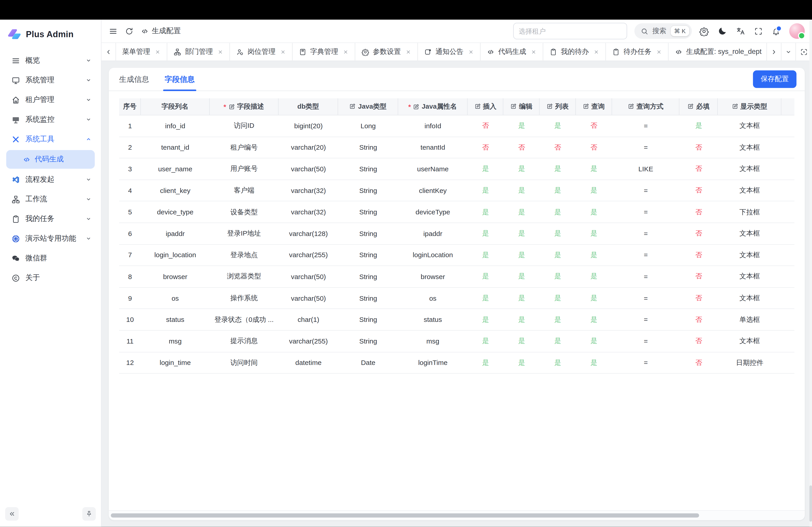 This screenshot has width=812, height=527. I want to click on description-cell: 访问ID, so click(244, 126).